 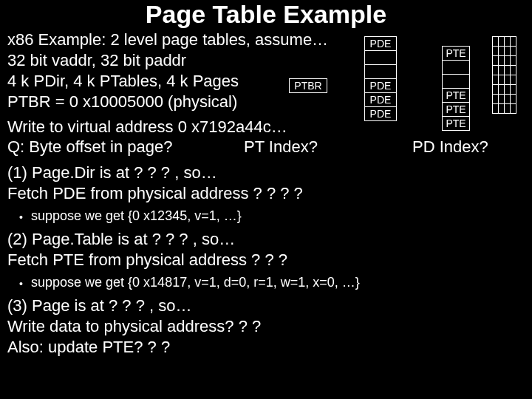 I want to click on step2-line1: (2) Page.Table is at ? ? ? , so…, so click(x=121, y=239).